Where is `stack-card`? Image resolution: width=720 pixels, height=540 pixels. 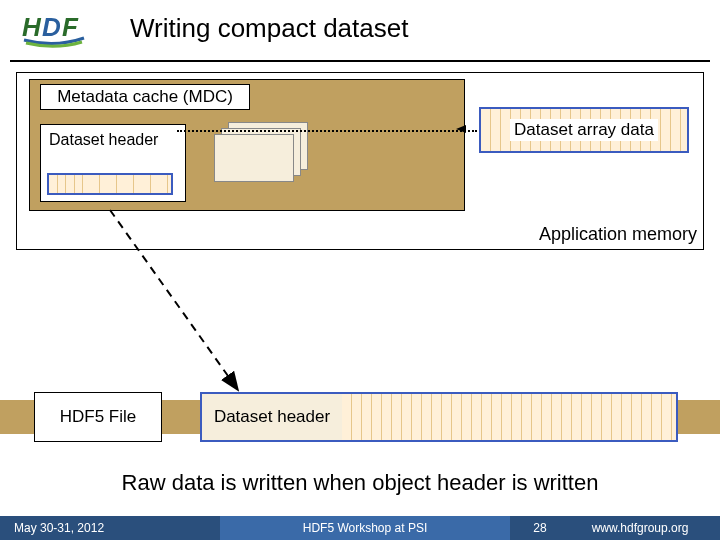
stack-card is located at coordinates (254, 158).